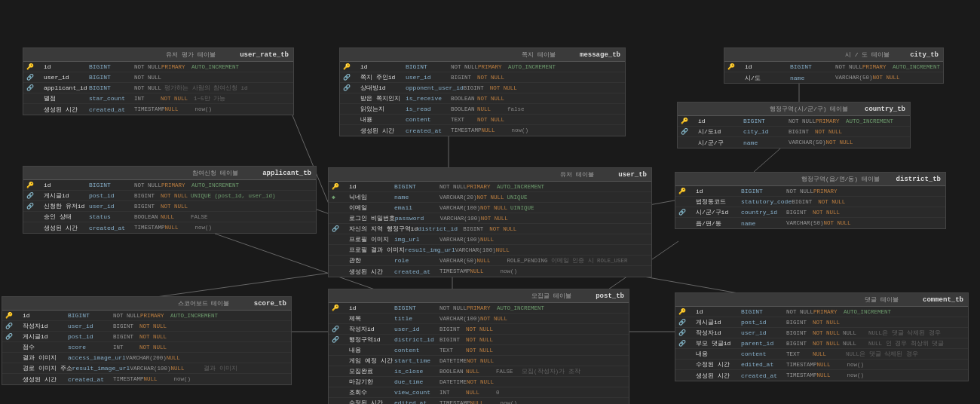 The image size is (980, 404). I want to click on table-row: 시/군/구 name VARCHAR(50) NOT NULL, so click(794, 142).